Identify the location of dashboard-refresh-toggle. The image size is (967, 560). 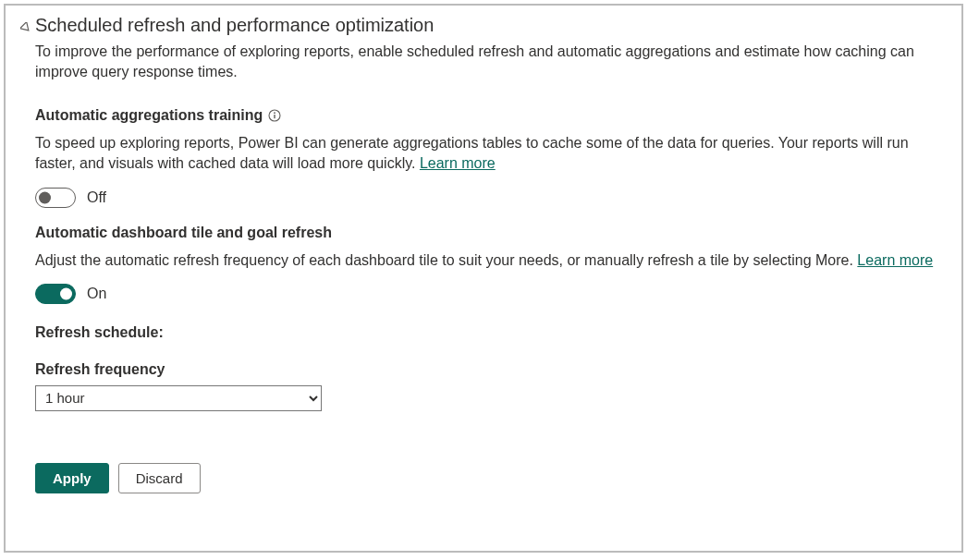
(55, 294).